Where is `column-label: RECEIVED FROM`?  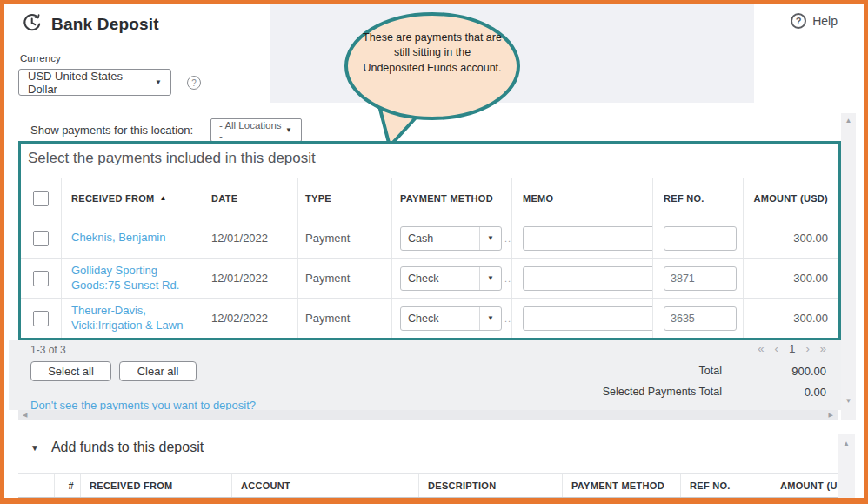
column-label: RECEIVED FROM is located at coordinates (131, 486).